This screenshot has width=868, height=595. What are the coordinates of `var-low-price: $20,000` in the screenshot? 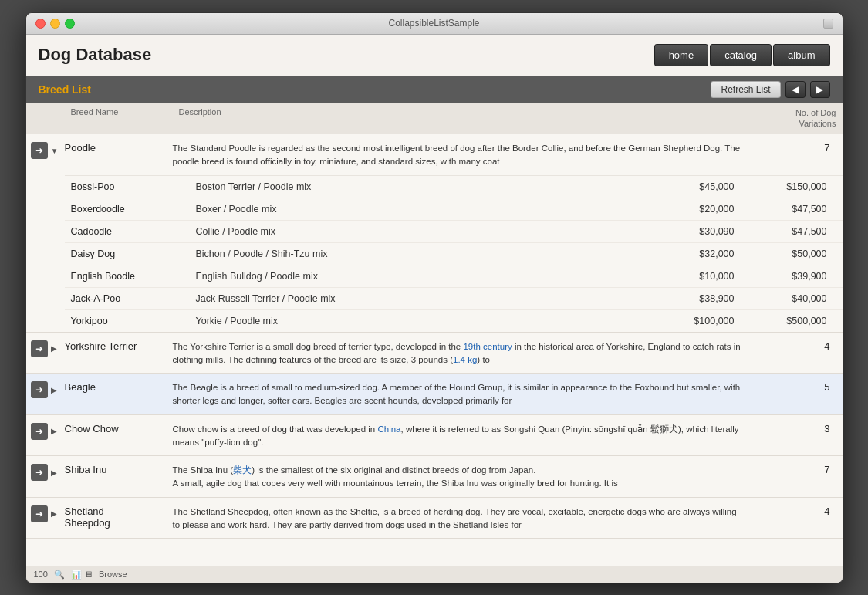 It's located at (704, 209).